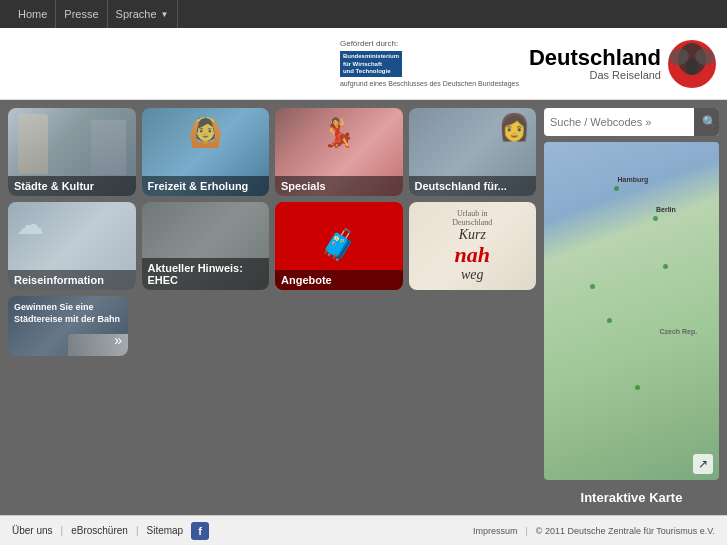 The height and width of the screenshot is (545, 727). I want to click on map-dot-berlin, so click(656, 218).